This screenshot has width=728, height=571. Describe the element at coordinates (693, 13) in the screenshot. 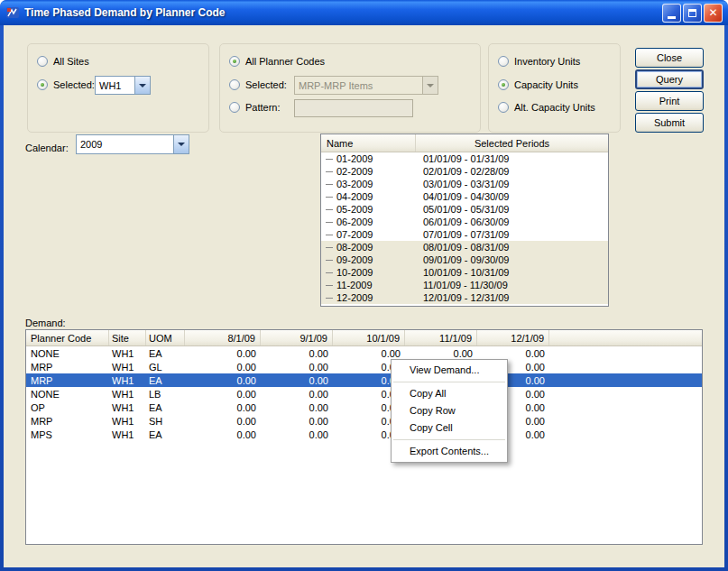

I see `maximize-button` at that location.